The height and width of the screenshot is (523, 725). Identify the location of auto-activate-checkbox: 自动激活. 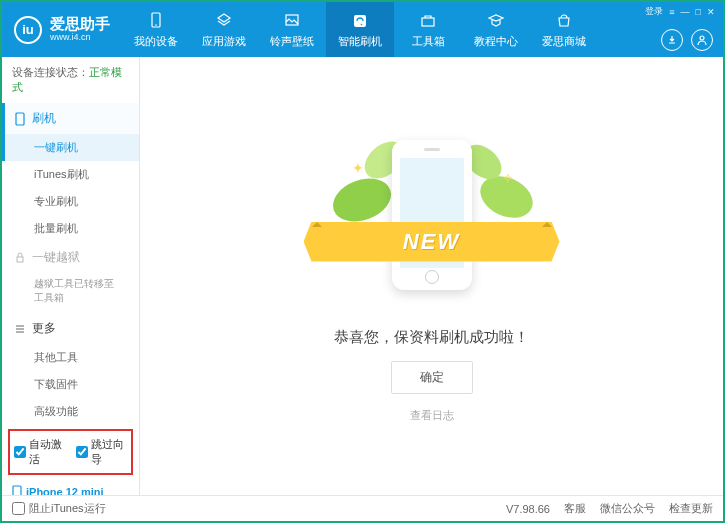
(40, 452).